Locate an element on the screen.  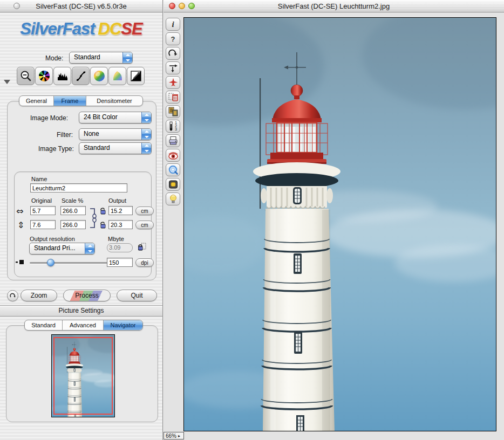
height-lock-icon is located at coordinates (103, 225).